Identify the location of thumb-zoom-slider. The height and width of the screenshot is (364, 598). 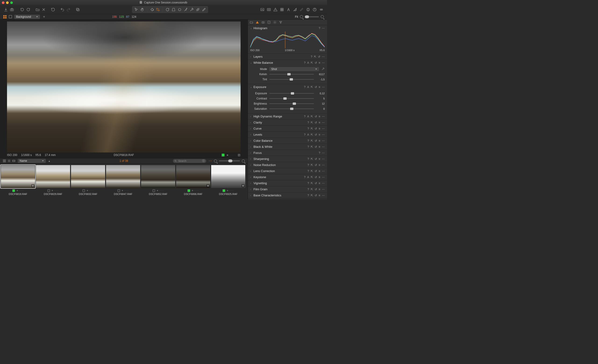
(229, 161).